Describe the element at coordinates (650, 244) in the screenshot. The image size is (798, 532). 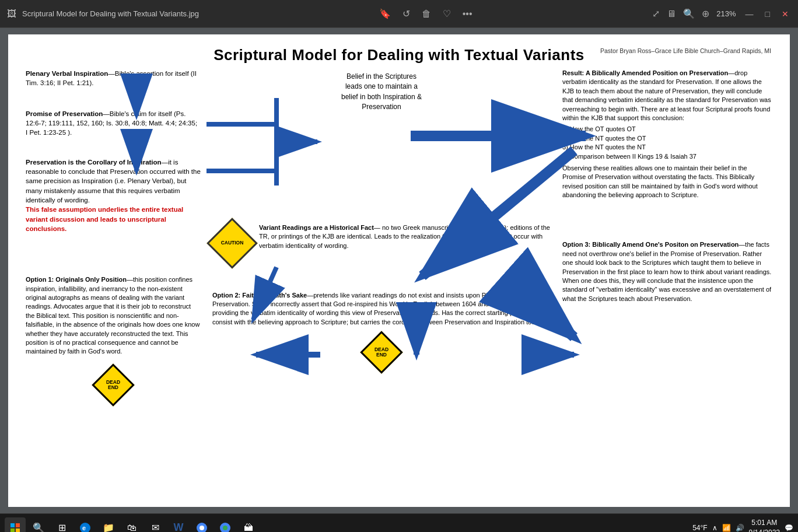
I see `option3-heading: Option 3: Biblically Amend One's Positon…` at that location.